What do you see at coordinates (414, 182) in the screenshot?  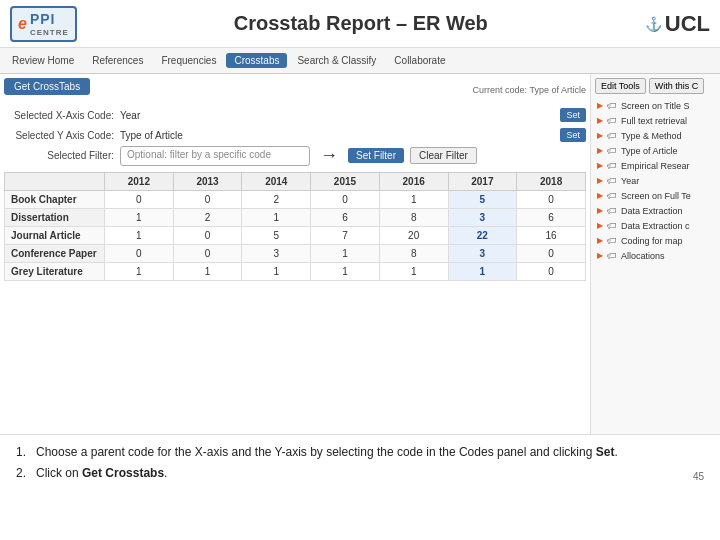 I see `table-header-2016: 2016` at bounding box center [414, 182].